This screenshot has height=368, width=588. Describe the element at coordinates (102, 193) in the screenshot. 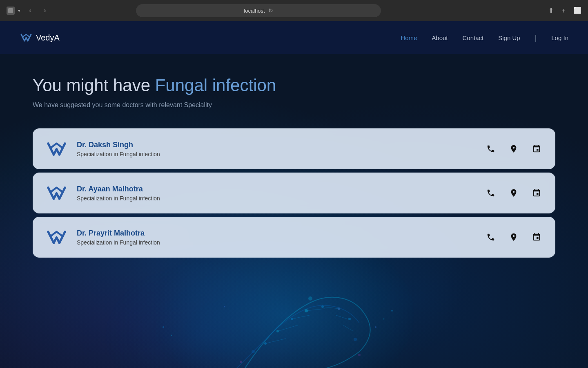

I see `doctor-left-2: Dr. Ayaan Malhotra Specialization in Fun…` at that location.